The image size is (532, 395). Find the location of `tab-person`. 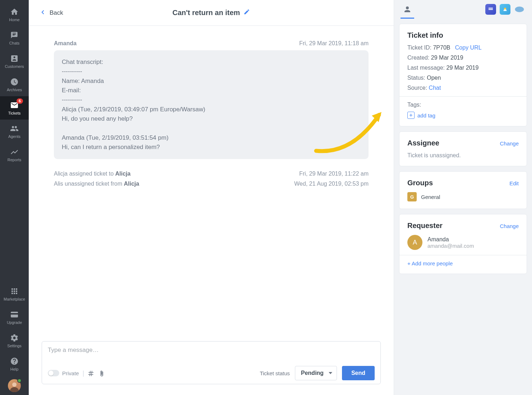

tab-person is located at coordinates (407, 9).